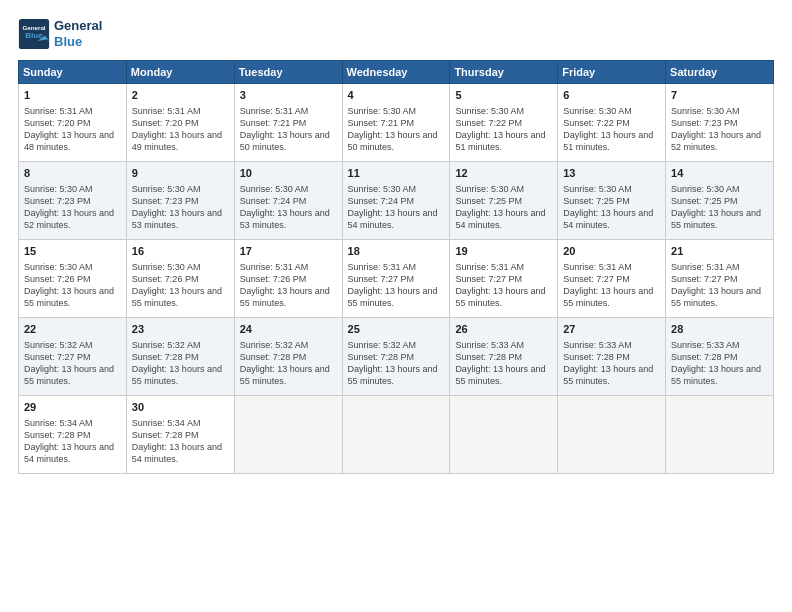 The height and width of the screenshot is (612, 792). I want to click on logo: General Blue General Blue, so click(60, 34).